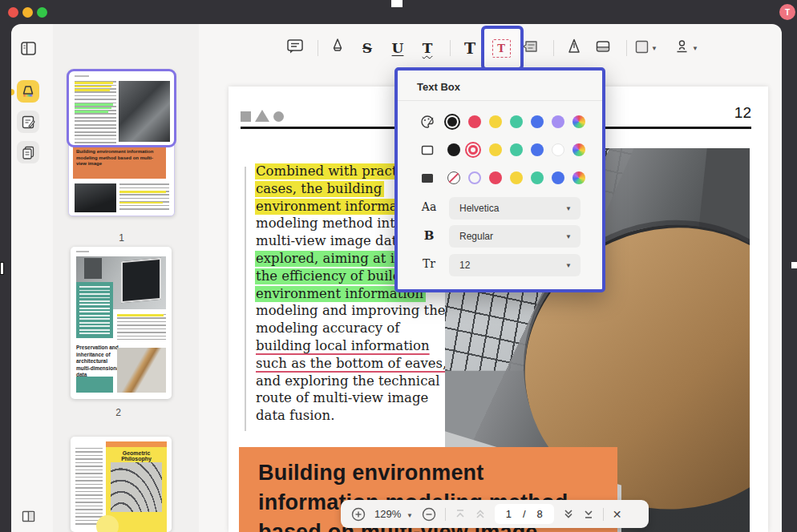 This screenshot has height=532, width=797. I want to click on mini-banner-title: Building environment information modelin…, so click(119, 163).